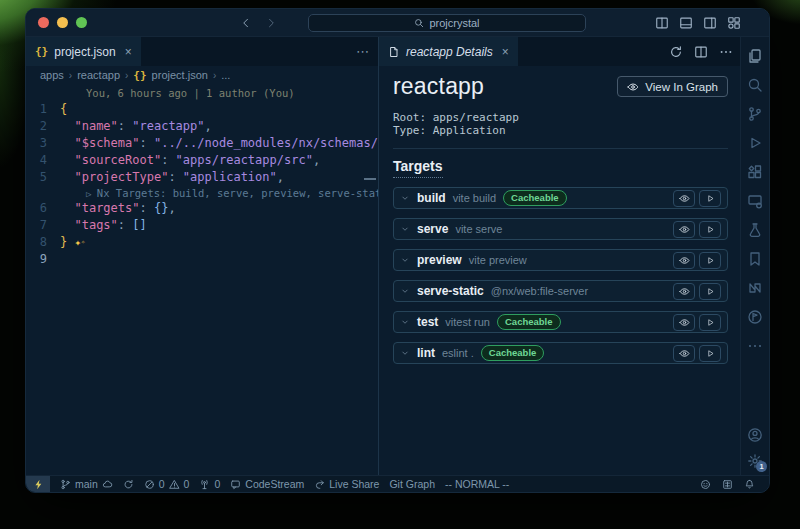 This screenshot has height=529, width=800. What do you see at coordinates (560, 291) in the screenshot?
I see `target-row-serve-static: serve-static@nx/web:file-server` at bounding box center [560, 291].